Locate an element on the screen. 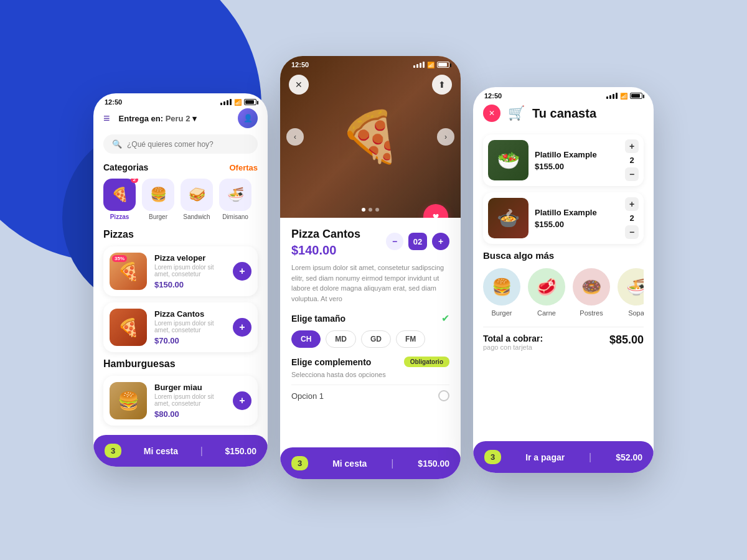  categories-row: 🍕 2 Pizzas 🍔 Burger 🥪 Sandwich is located at coordinates (181, 199).